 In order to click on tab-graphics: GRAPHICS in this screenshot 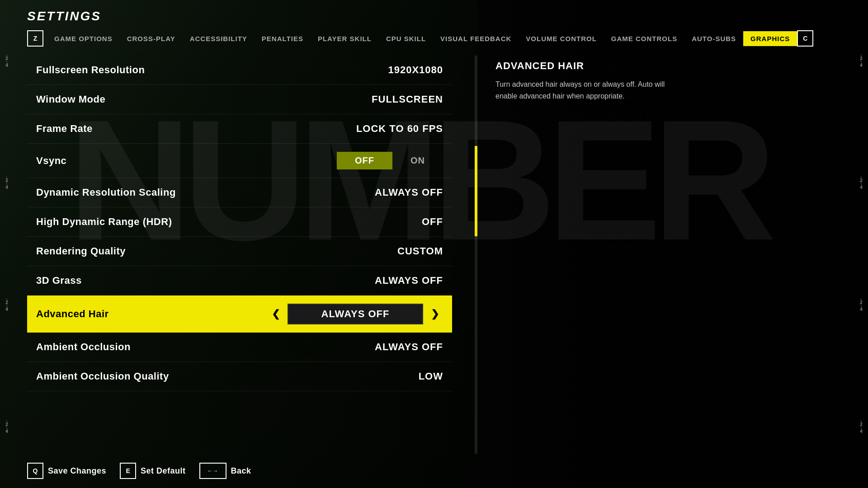, I will do `click(770, 39)`.